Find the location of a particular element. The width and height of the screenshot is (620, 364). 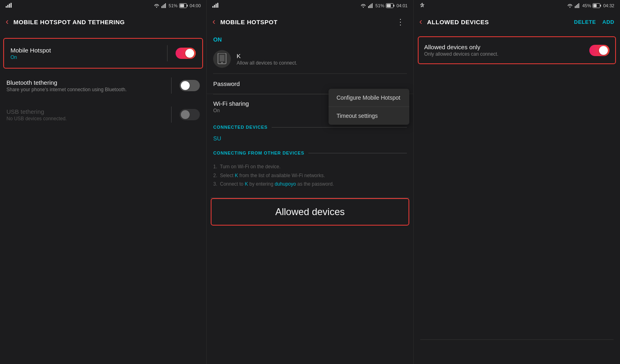

allowed-only-row: Allowed devices only Only allowed device… is located at coordinates (517, 50).